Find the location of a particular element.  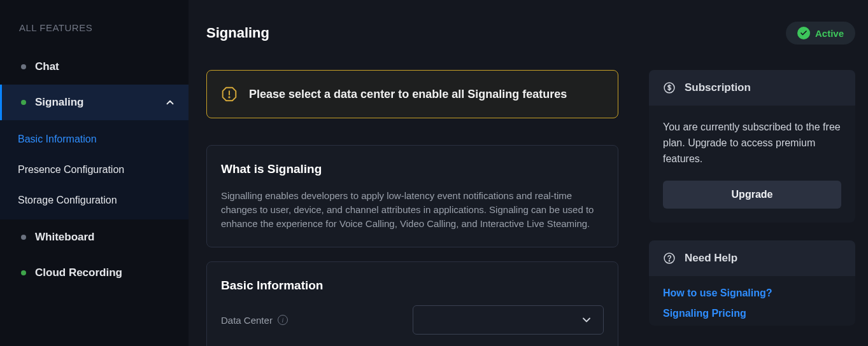

sidebar-item-label: Signaling is located at coordinates (99, 102).